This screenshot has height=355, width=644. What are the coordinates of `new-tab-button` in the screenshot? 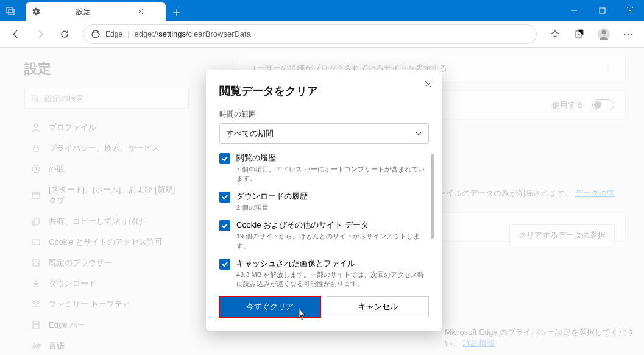 It's located at (177, 12).